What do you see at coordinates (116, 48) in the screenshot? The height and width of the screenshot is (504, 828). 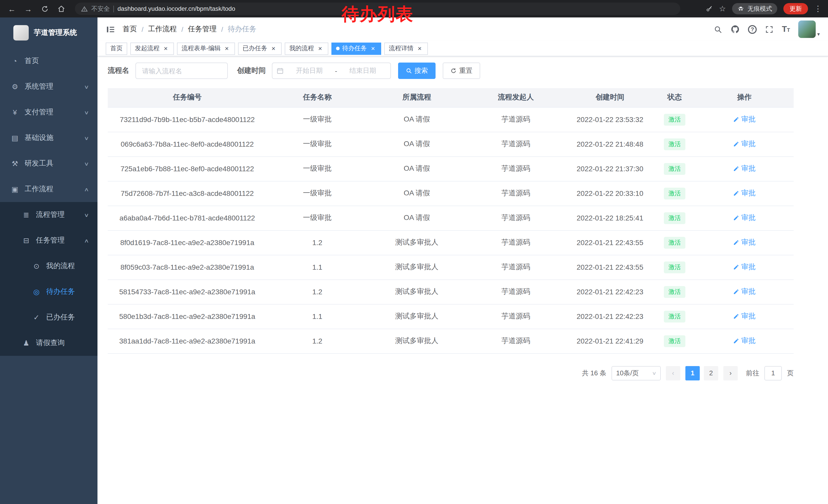 I see `tab-label: 首页` at bounding box center [116, 48].